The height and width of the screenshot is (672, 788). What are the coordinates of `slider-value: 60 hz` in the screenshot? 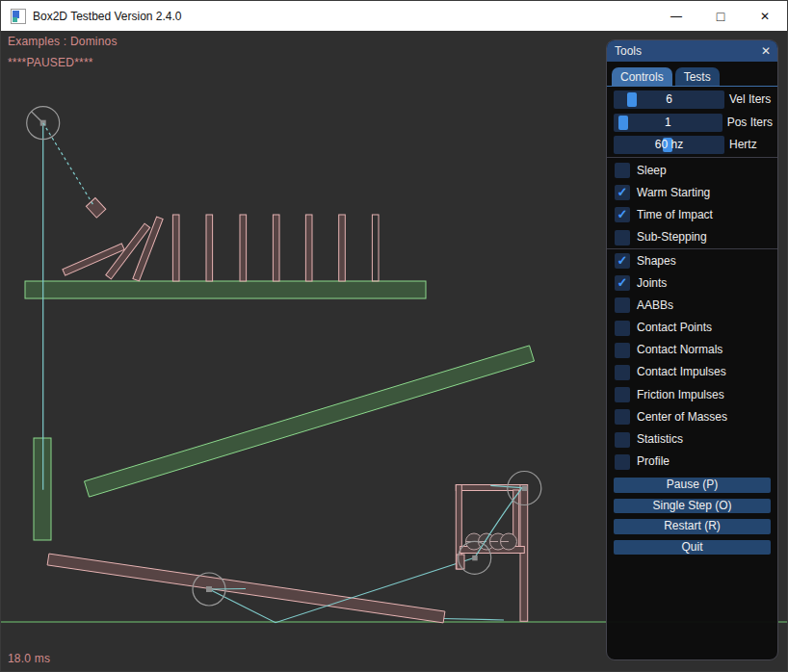 It's located at (669, 144).